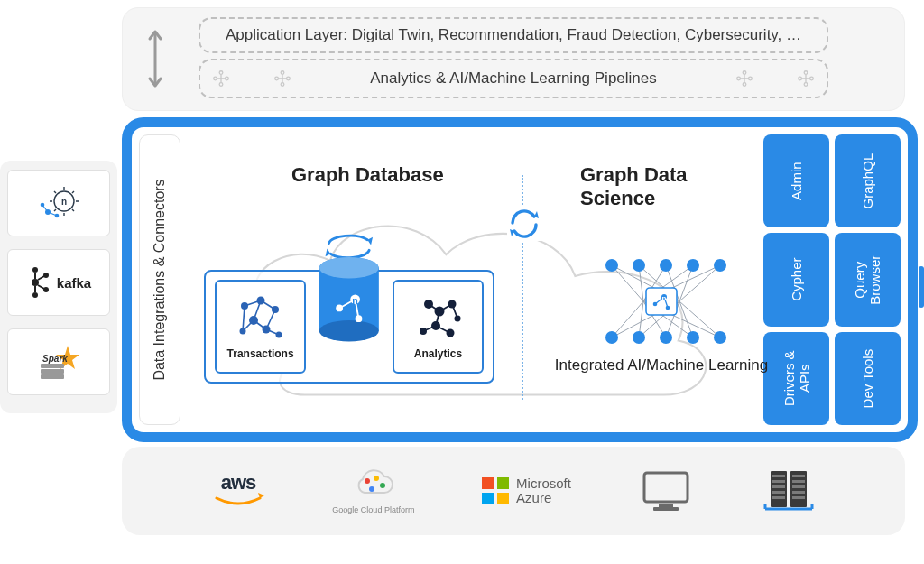 The width and height of the screenshot is (924, 564). Describe the element at coordinates (796, 180) in the screenshot. I see `admin-label: Admin` at that location.